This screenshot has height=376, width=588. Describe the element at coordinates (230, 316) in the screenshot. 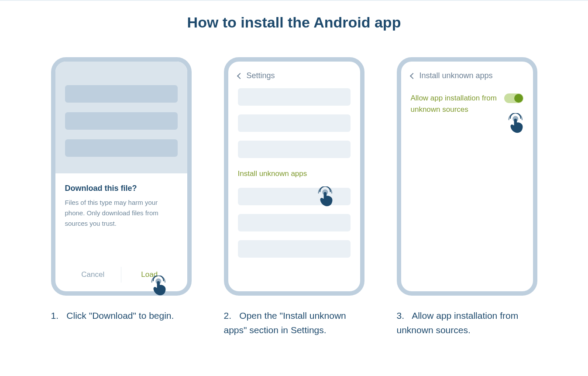

I see `step-number: 2.` at that location.